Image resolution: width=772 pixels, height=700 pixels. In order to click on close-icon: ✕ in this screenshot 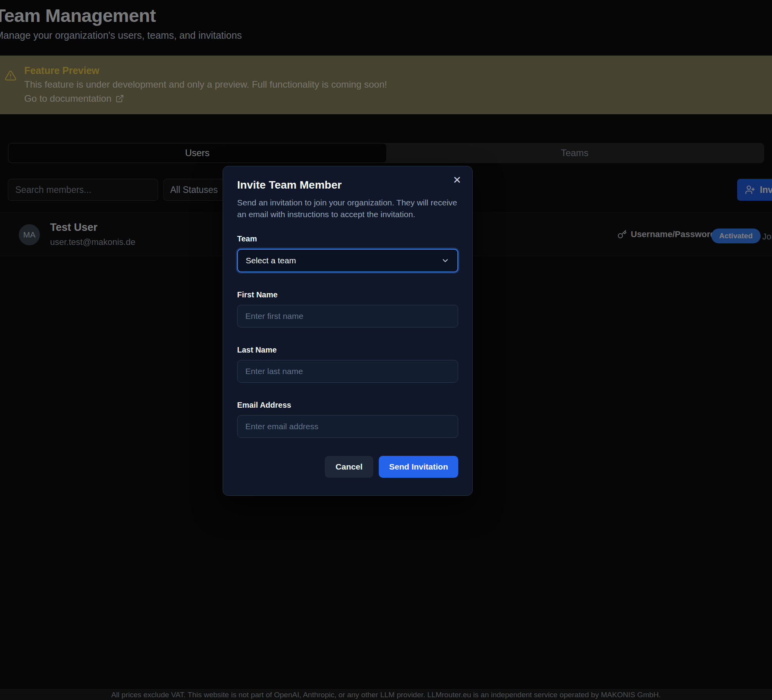, I will do `click(457, 180)`.